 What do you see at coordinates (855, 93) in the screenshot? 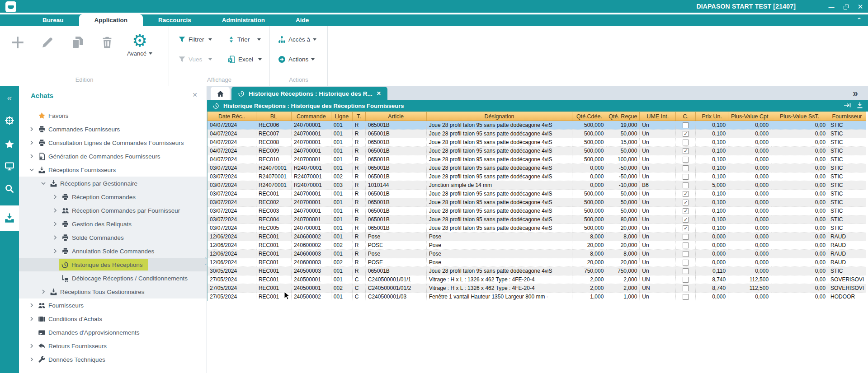
I see `more-tabs-icon: »` at bounding box center [855, 93].